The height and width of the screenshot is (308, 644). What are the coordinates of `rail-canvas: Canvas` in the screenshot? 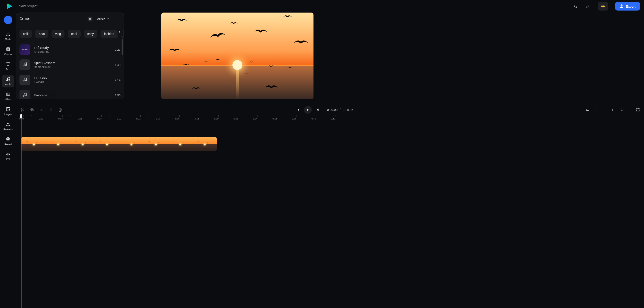 It's located at (8, 51).